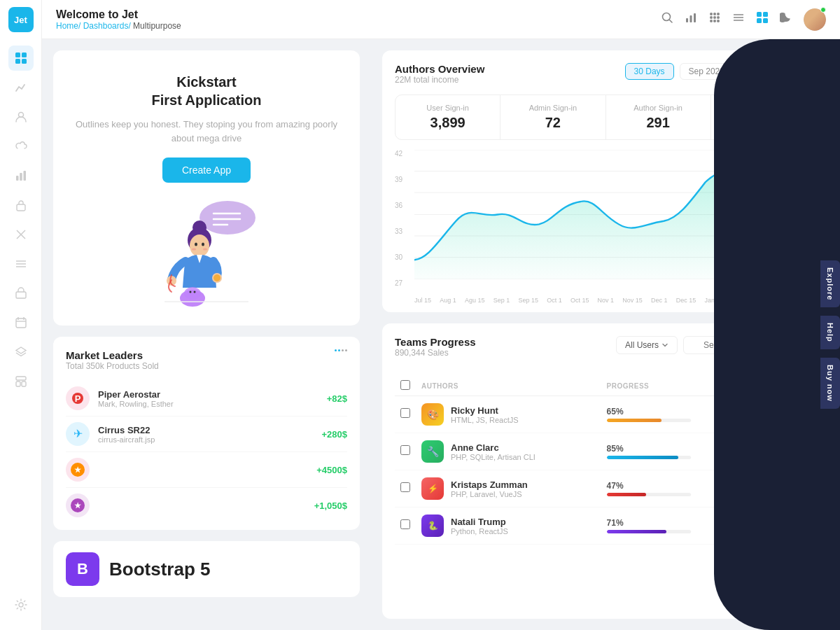 The width and height of the screenshot is (840, 630). What do you see at coordinates (21, 605) in the screenshot?
I see `sidebar-settings-icon` at bounding box center [21, 605].